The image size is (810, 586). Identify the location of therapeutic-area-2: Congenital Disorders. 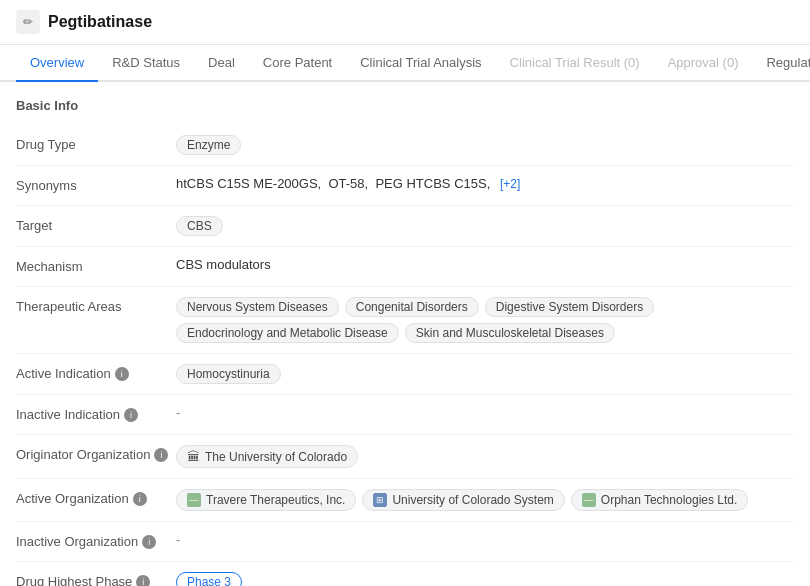
(412, 307).